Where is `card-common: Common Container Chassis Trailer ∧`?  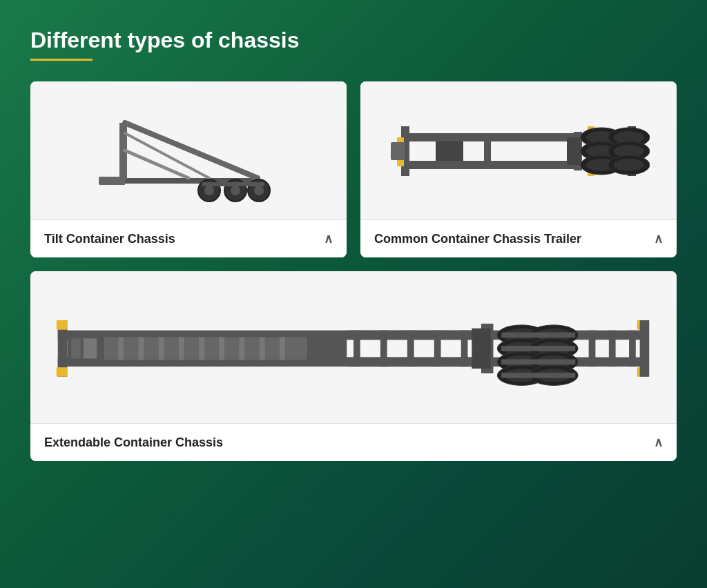 card-common: Common Container Chassis Trailer ∧ is located at coordinates (519, 170).